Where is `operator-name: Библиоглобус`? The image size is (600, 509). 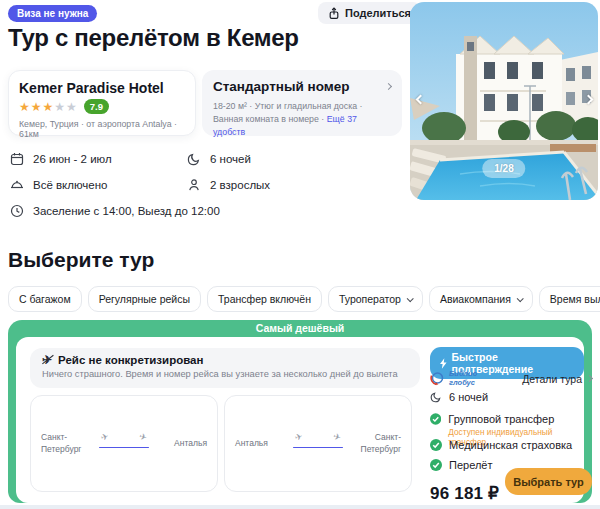
operator-name: Библиоглобус is located at coordinates (463, 378).